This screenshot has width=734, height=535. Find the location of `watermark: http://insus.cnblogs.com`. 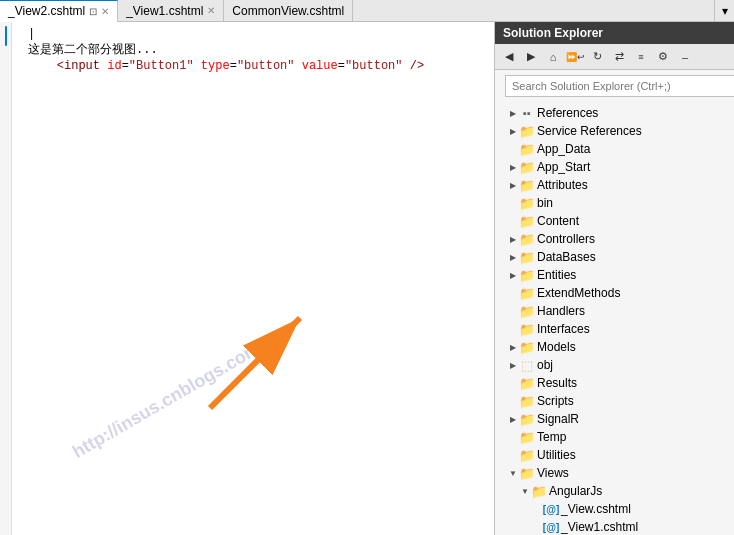

watermark: http://insus.cnblogs.com is located at coordinates (166, 400).